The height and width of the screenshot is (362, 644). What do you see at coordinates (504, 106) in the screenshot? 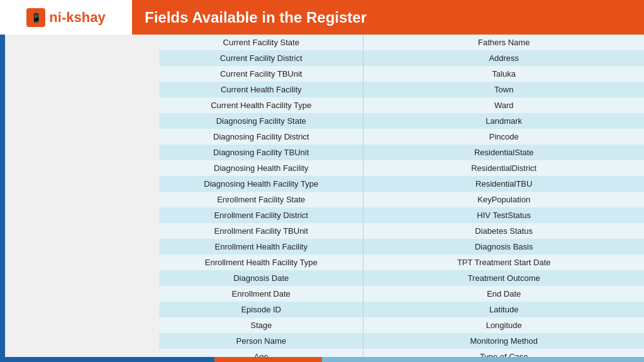
I see `table-cell-right: Ward` at bounding box center [504, 106].